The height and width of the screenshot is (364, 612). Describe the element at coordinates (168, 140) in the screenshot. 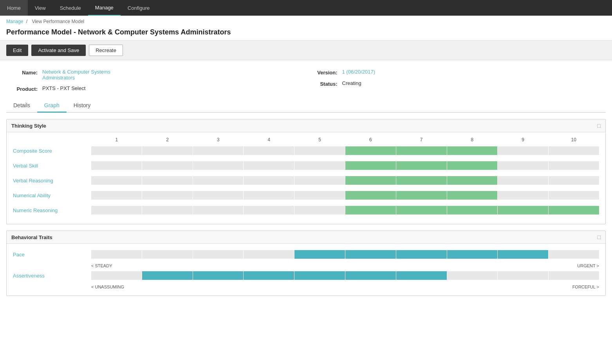

I see `scale-2: 2` at that location.